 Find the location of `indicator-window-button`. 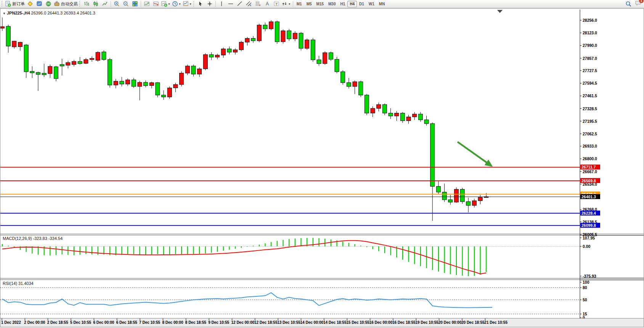

indicator-window-button is located at coordinates (147, 4).